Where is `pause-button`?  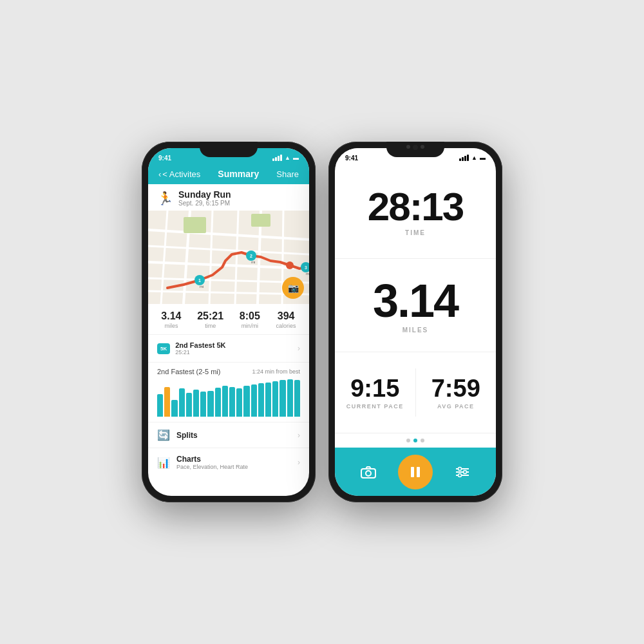
pause-button is located at coordinates (415, 472).